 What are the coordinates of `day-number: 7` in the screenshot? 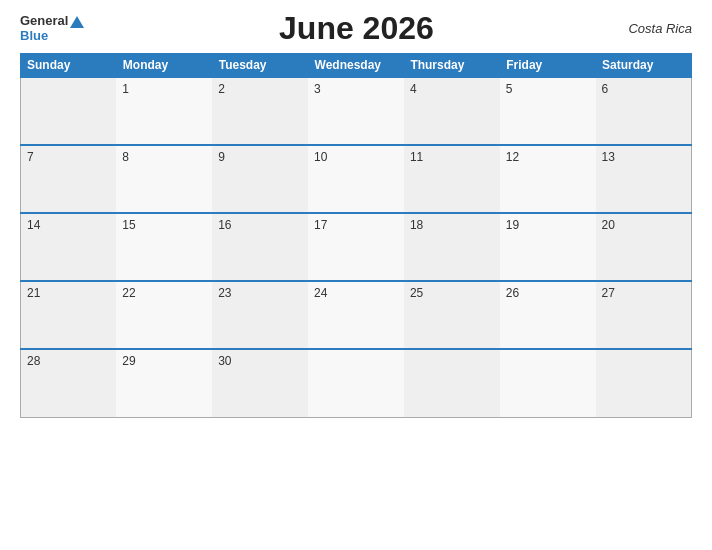 It's located at (30, 157).